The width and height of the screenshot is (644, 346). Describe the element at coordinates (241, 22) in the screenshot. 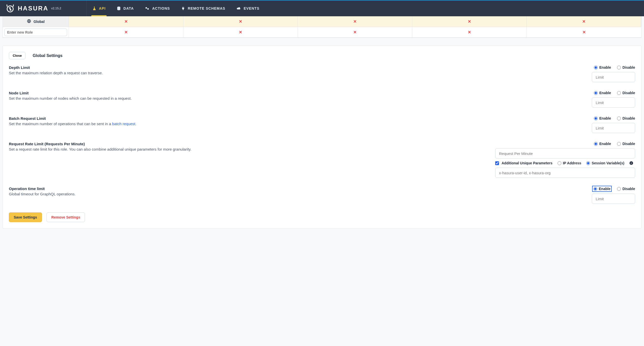

I see `global-cell-2: ✕` at that location.